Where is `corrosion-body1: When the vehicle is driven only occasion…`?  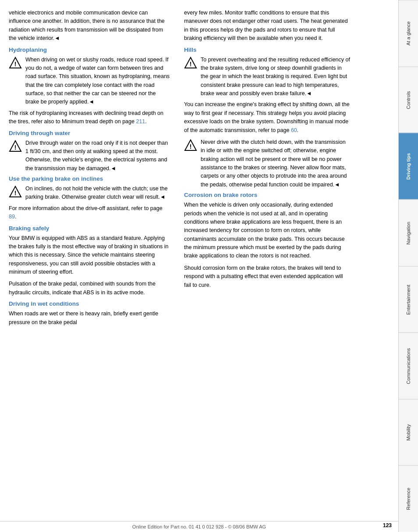 corrosion-body1: When the vehicle is driven only occasion… is located at coordinates (267, 231).